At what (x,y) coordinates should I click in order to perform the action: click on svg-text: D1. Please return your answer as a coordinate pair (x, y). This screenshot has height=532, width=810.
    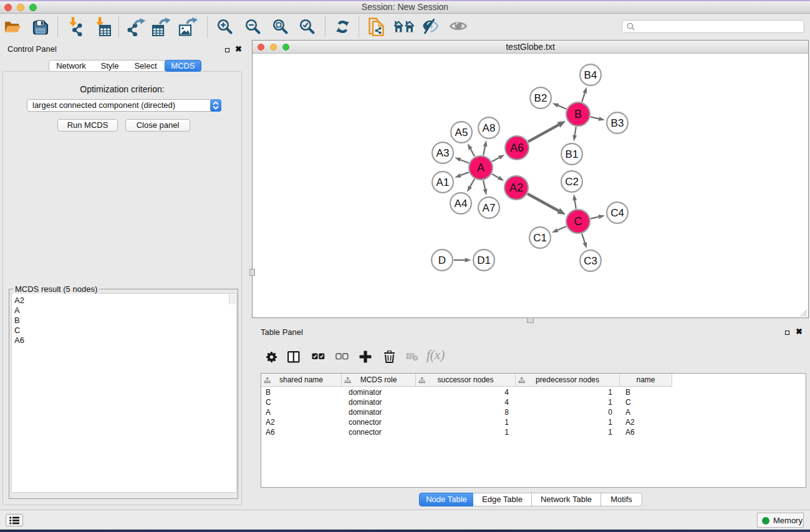
    Looking at the image, I should click on (484, 261).